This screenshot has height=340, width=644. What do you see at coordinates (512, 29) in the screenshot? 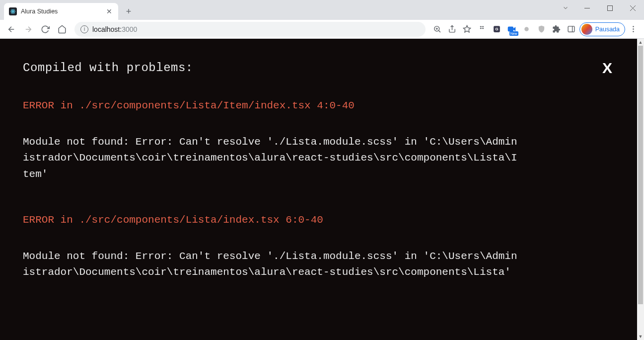
I see `extension-video-icon: New` at bounding box center [512, 29].